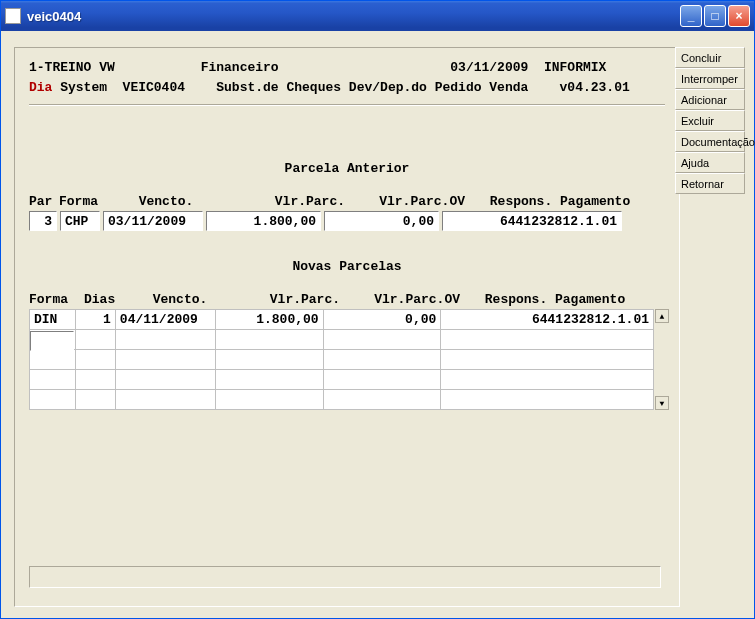 The image size is (755, 619). What do you see at coordinates (354, 16) in the screenshot?
I see `window-title: veic0404` at bounding box center [354, 16].